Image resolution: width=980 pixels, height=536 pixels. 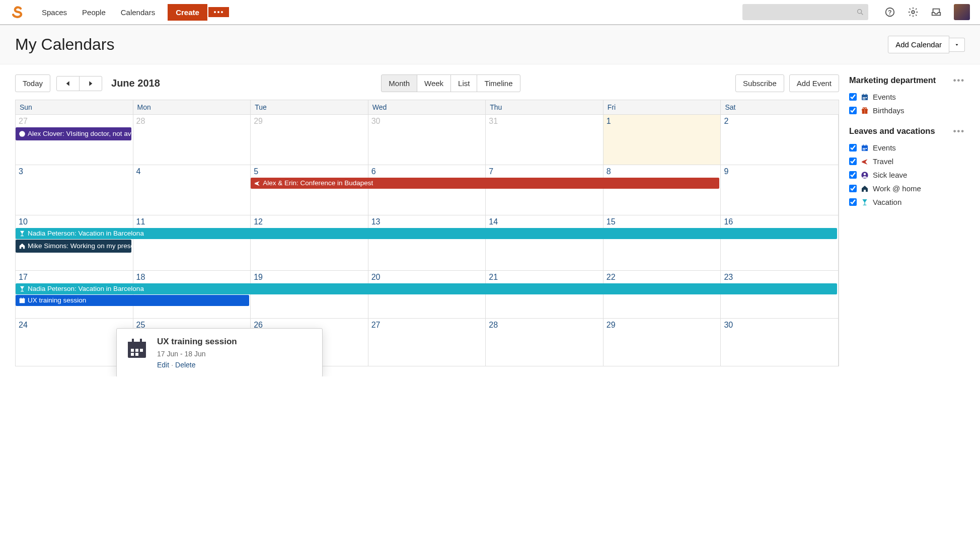 What do you see at coordinates (310, 243) in the screenshot?
I see `day-cell: 12` at bounding box center [310, 243].